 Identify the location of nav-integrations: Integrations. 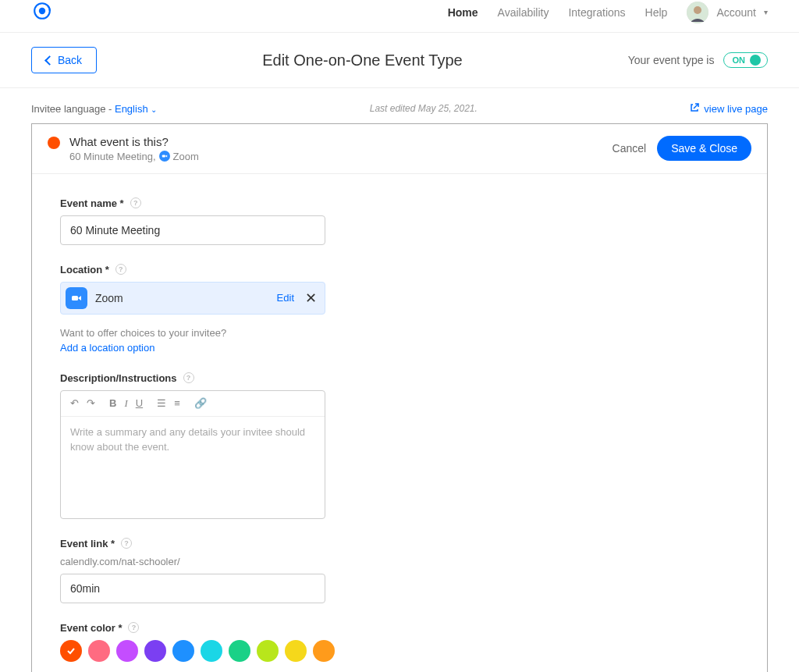
(596, 12).